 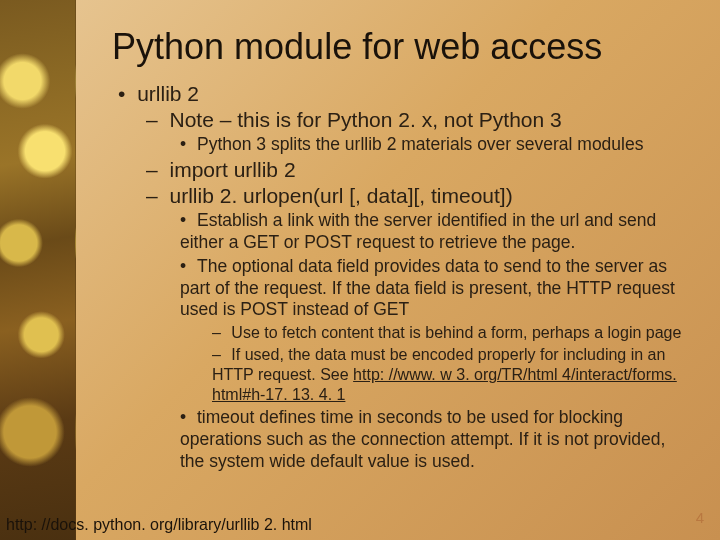 What do you see at coordinates (452, 333) in the screenshot?
I see `bullet-lvl4: Use to fetch content that is behind a fo…` at bounding box center [452, 333].